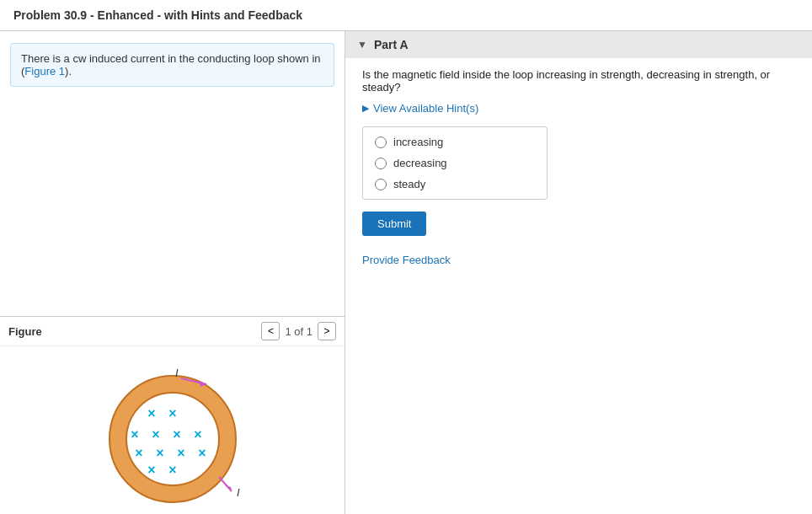 This screenshot has width=812, height=514. Describe the element at coordinates (381, 142) in the screenshot. I see `radio-increasing` at that location.